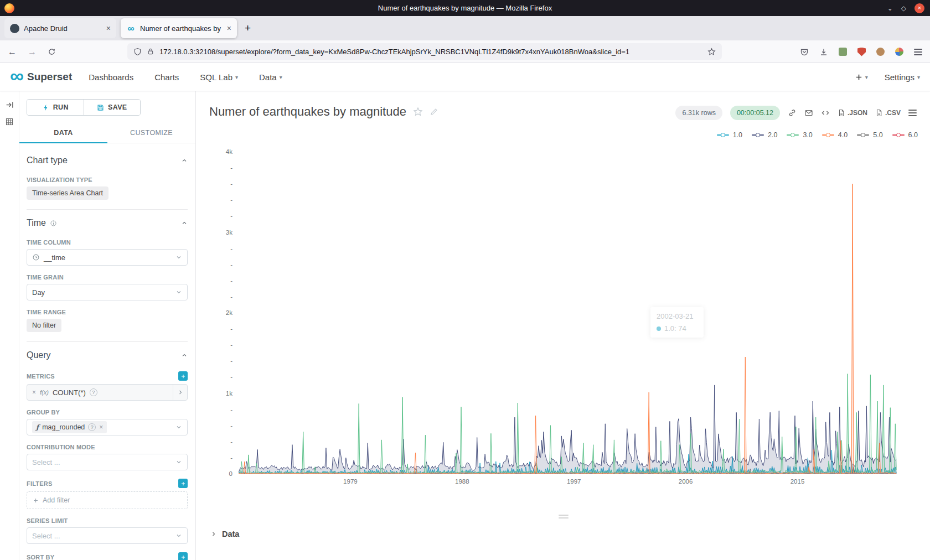 The image size is (930, 560). What do you see at coordinates (167, 77) in the screenshot?
I see `nav-item-charts: Charts` at bounding box center [167, 77].